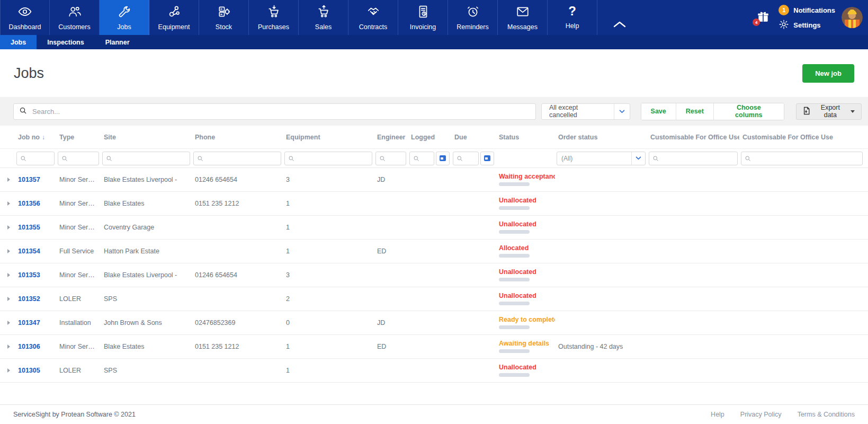 This screenshot has height=424, width=868. Describe the element at coordinates (78, 158) in the screenshot. I see `filter-type` at that location.